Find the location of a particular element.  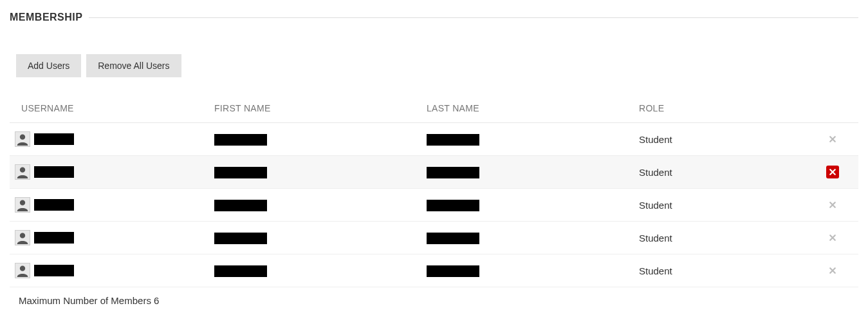

column-header-first-name: FIRST NAME is located at coordinates (315, 110).